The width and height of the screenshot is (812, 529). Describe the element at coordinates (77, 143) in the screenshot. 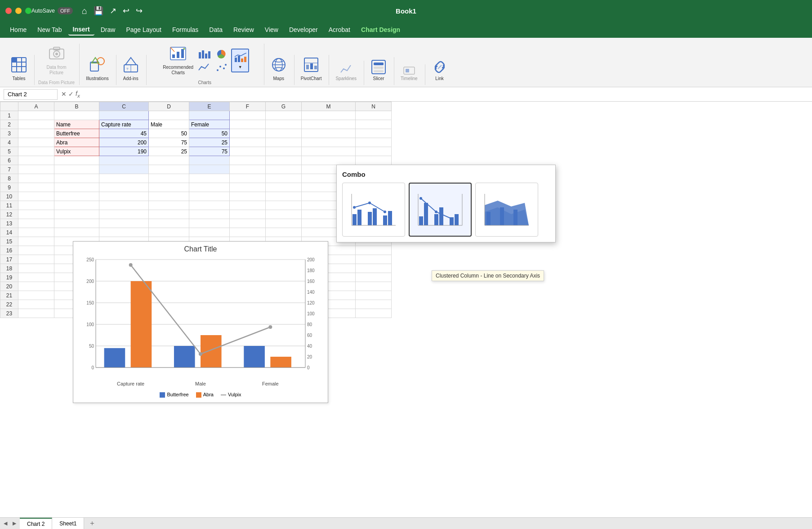

I see `cell-b4: Abra` at that location.